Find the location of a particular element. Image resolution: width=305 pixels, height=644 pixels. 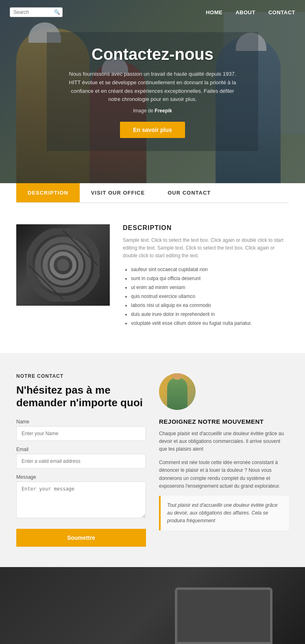

list-item: laboris nisi ut aliquip ex ea commodo is located at coordinates (210, 305).